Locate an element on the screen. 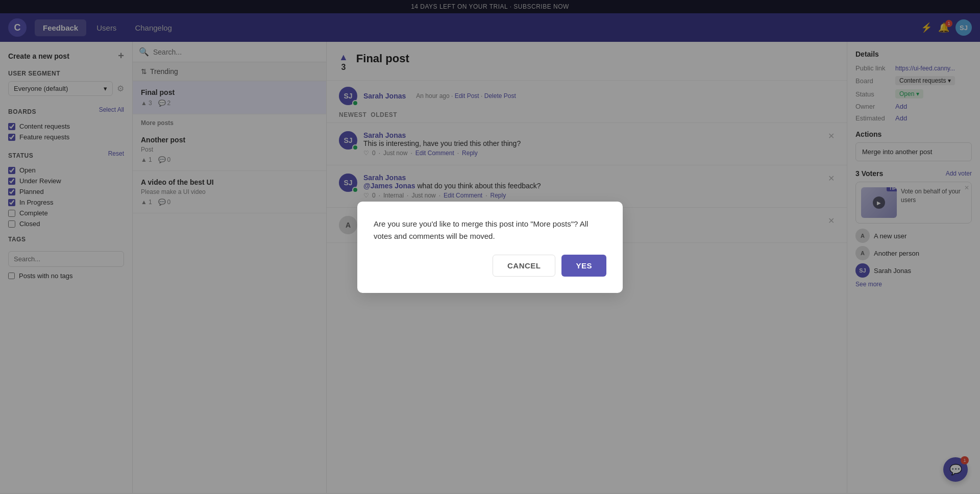  modal-box: Are you sure you'd like to merge this po… is located at coordinates (490, 247).